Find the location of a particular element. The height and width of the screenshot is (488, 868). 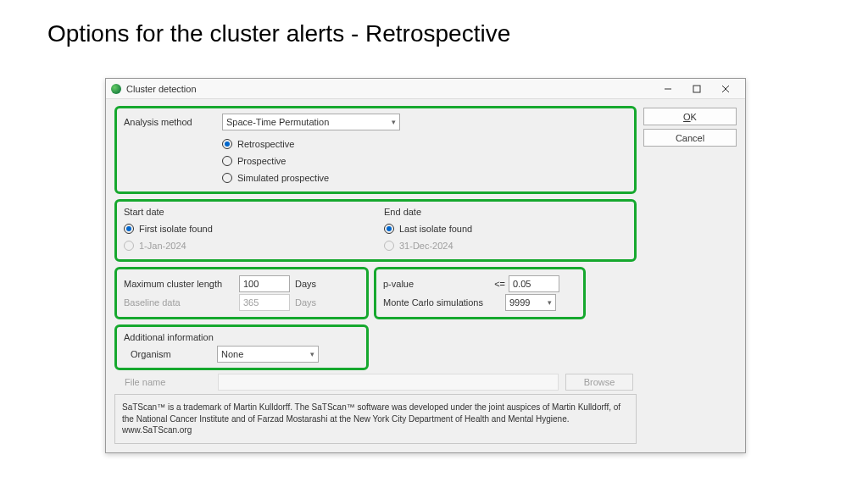

window-controls is located at coordinates (697, 89).